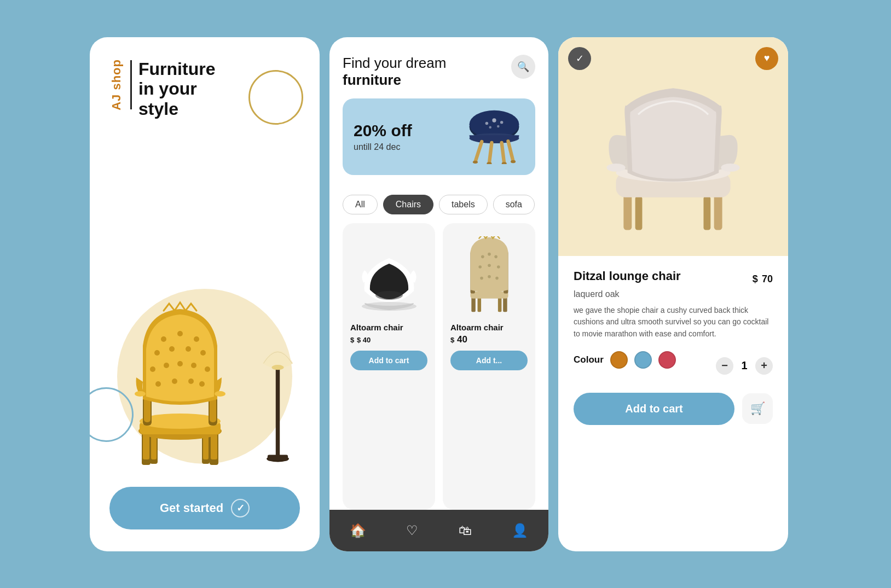 The width and height of the screenshot is (891, 588). What do you see at coordinates (619, 360) in the screenshot?
I see `colour-orange` at bounding box center [619, 360].